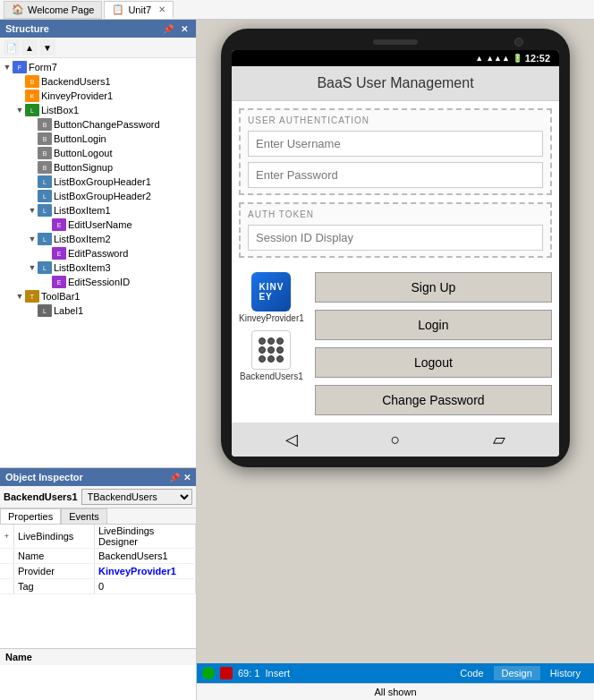 The height and width of the screenshot is (700, 594). I want to click on prop-row-provider: Provider KinveyProvider1, so click(98, 571).